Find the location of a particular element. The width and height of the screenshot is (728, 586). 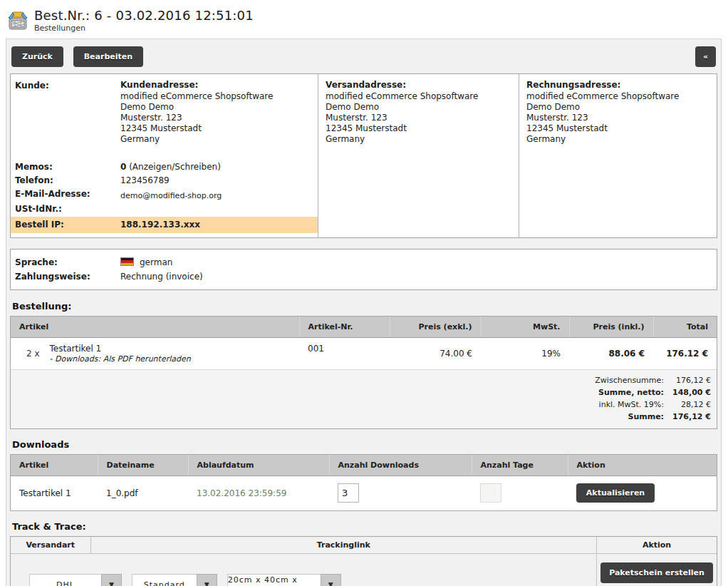

zahlungsweise-value: Rechnung (invoice) is located at coordinates (419, 277).